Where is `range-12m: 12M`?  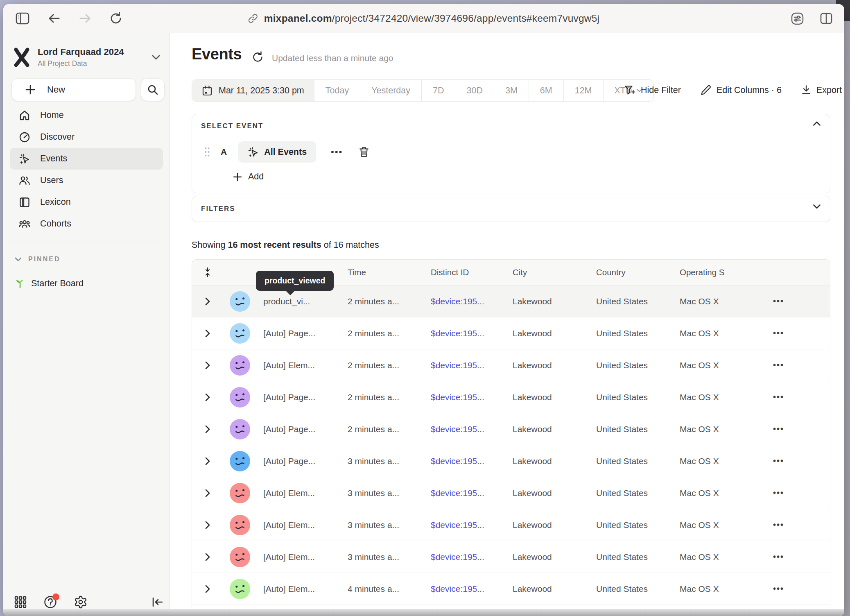 range-12m: 12M is located at coordinates (583, 91).